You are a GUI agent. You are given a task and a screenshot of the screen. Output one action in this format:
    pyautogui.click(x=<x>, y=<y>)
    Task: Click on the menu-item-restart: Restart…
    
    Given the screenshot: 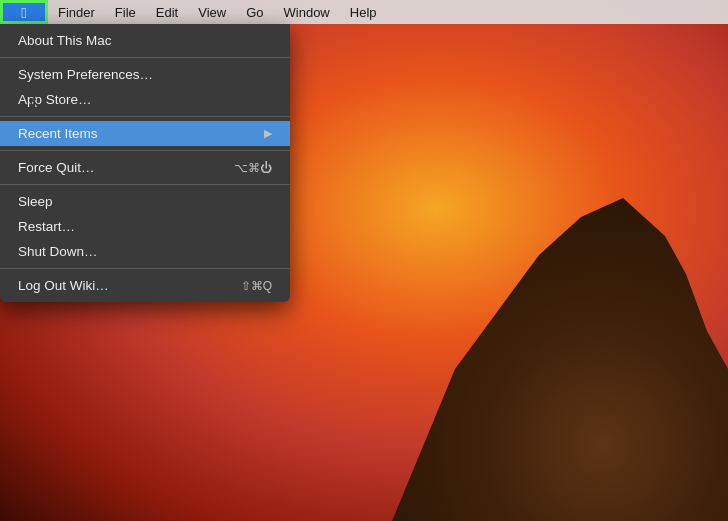 What is the action you would take?
    pyautogui.click(x=145, y=226)
    